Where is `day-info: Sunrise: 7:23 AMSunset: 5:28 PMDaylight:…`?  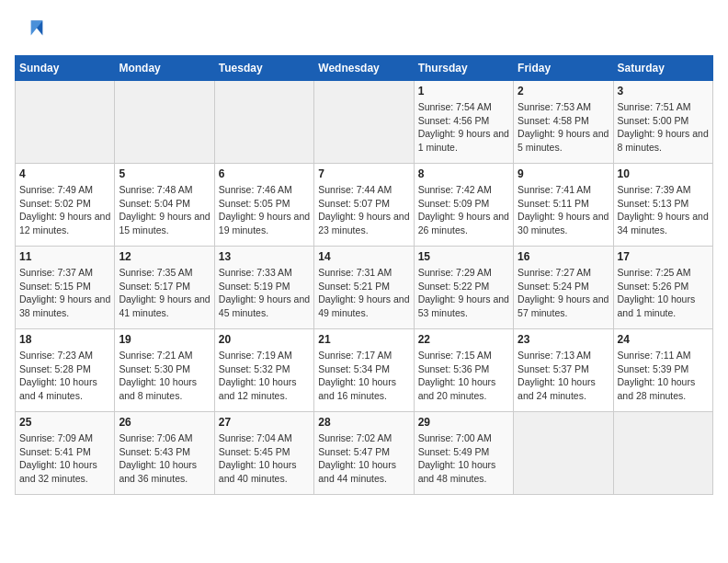
day-info: Sunrise: 7:23 AMSunset: 5:28 PMDaylight:… is located at coordinates (64, 375).